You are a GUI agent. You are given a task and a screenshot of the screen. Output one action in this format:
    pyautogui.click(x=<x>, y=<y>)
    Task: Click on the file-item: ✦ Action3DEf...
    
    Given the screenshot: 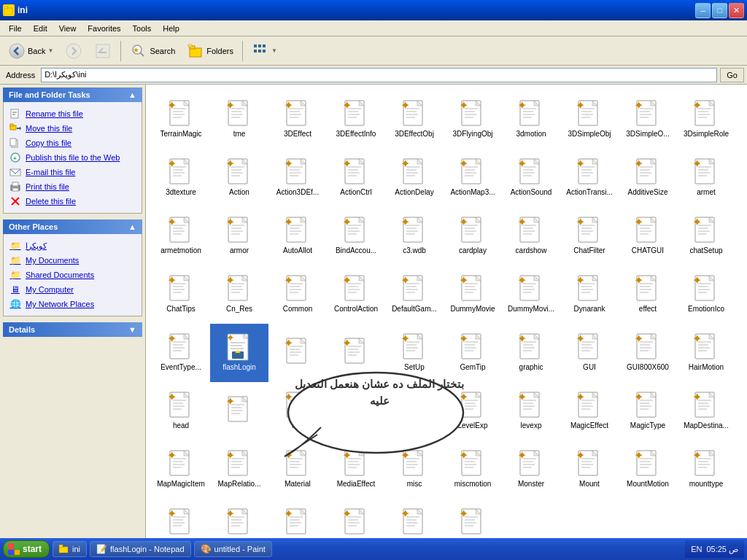 What is the action you would take?
    pyautogui.click(x=298, y=178)
    